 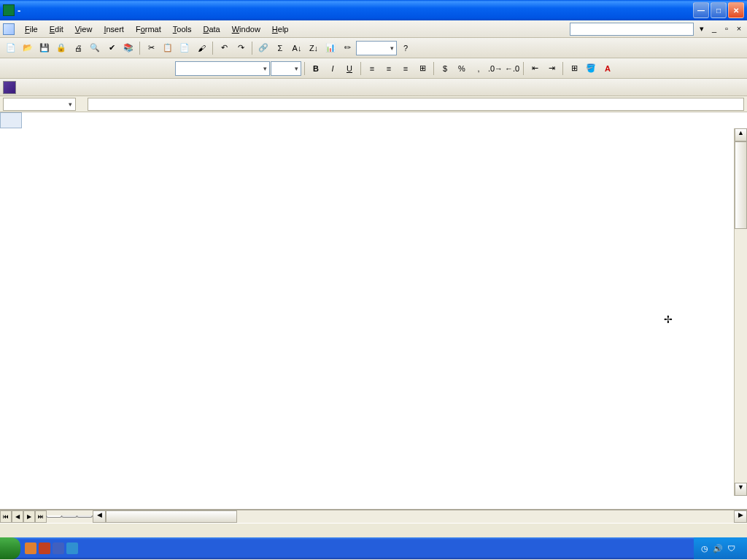 What do you see at coordinates (247, 29) in the screenshot?
I see `menu-window: Window` at bounding box center [247, 29].